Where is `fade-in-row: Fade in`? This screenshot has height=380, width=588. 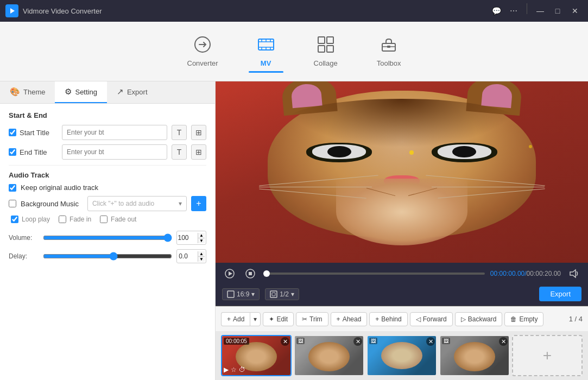 fade-in-row: Fade in is located at coordinates (75, 219).